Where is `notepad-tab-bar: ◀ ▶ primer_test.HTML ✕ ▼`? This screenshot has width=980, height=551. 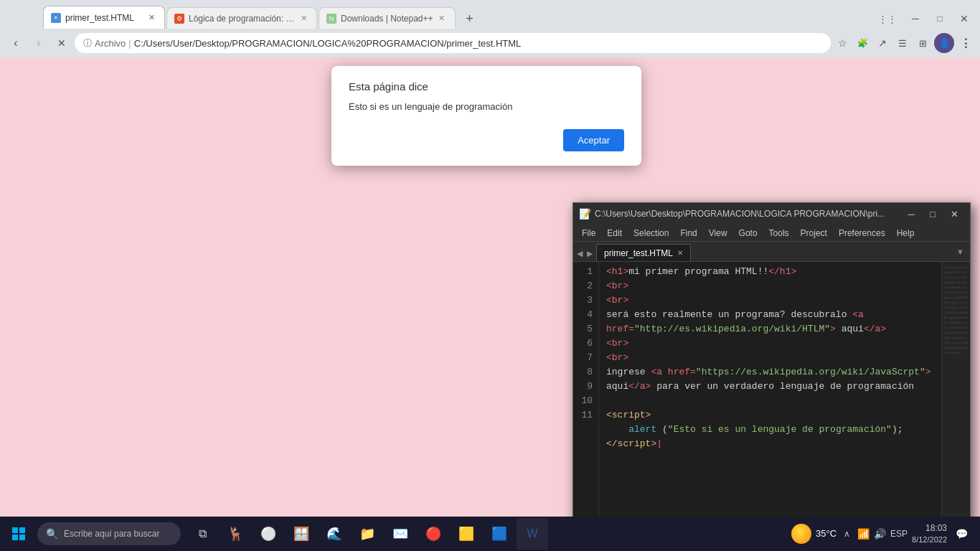 notepad-tab-bar: ◀ ▶ primer_test.HTML ✕ ▼ is located at coordinates (772, 252).